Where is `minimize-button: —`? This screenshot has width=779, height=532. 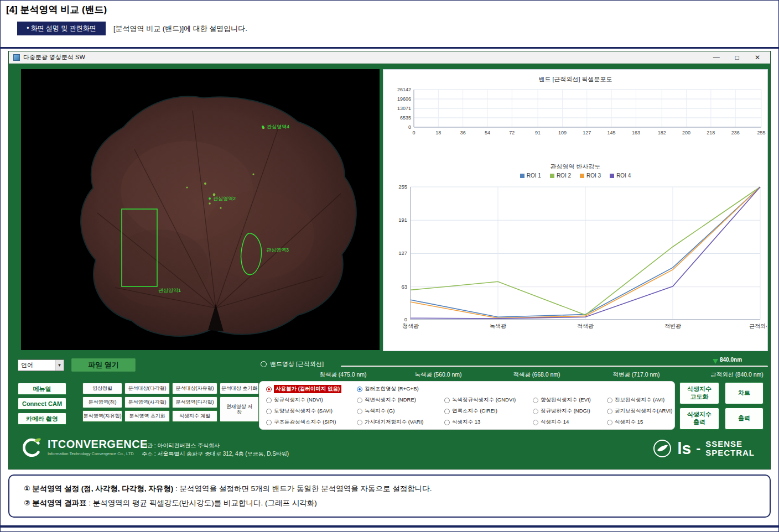 minimize-button: — is located at coordinates (716, 58).